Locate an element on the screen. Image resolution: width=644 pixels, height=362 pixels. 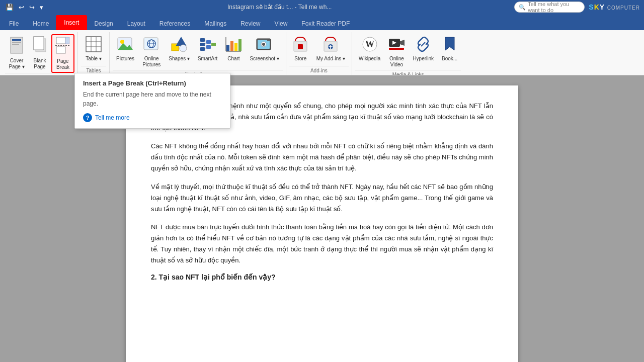
table-icon is located at coordinates (94, 45).